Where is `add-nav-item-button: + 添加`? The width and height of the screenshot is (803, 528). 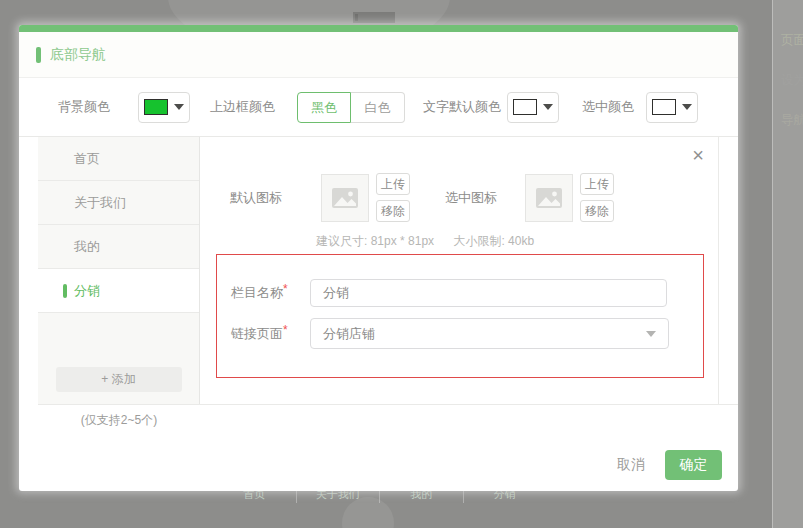 add-nav-item-button: + 添加 is located at coordinates (119, 380).